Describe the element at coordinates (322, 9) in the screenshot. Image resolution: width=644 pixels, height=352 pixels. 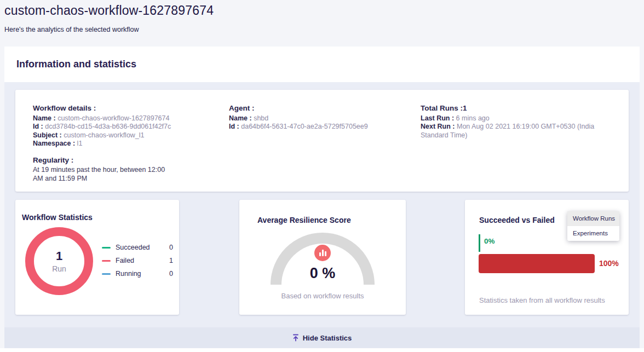
I see `page-title: custom-chaos-workflow-1627897674` at that location.